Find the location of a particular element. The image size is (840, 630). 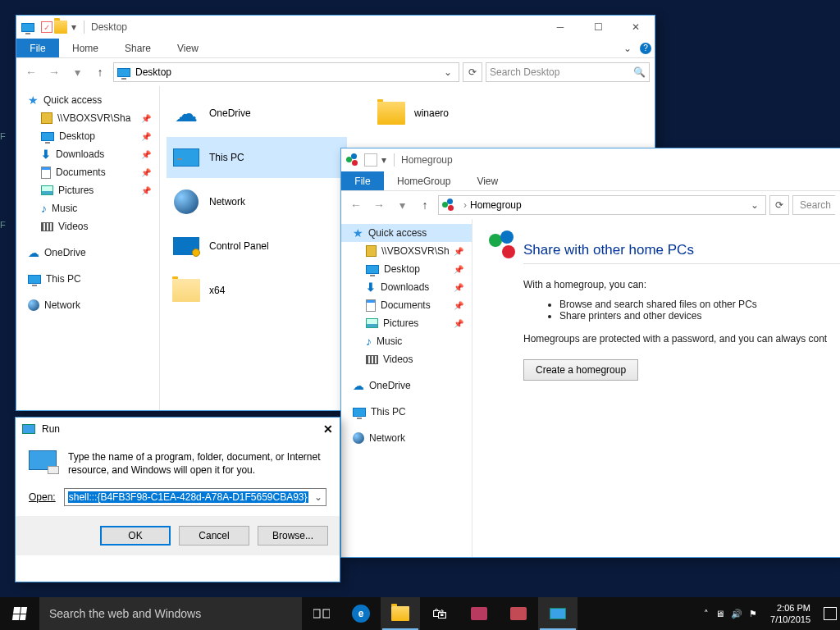

control-panel-icon is located at coordinates (186, 246).